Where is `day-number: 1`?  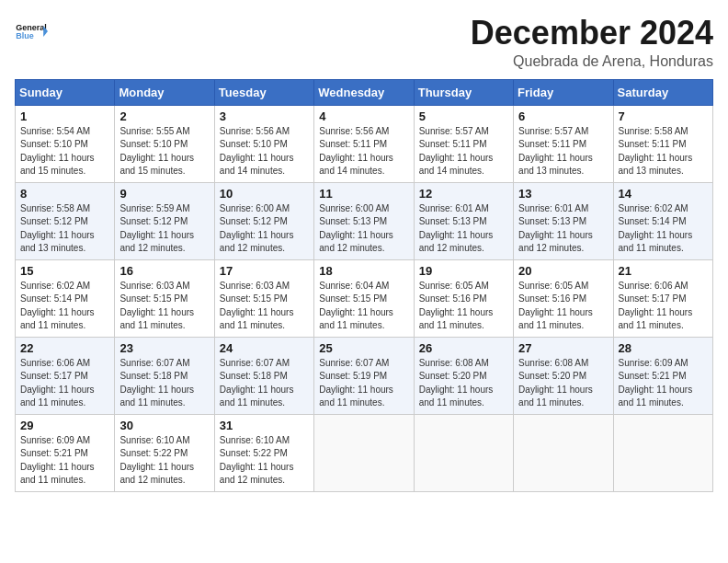
day-number: 1 is located at coordinates (64, 116).